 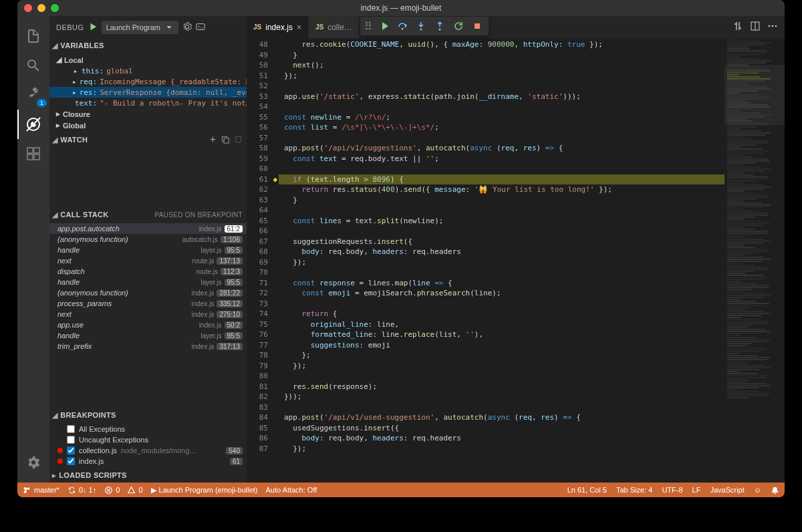 What do you see at coordinates (755, 261) in the screenshot?
I see `minimap` at bounding box center [755, 261].